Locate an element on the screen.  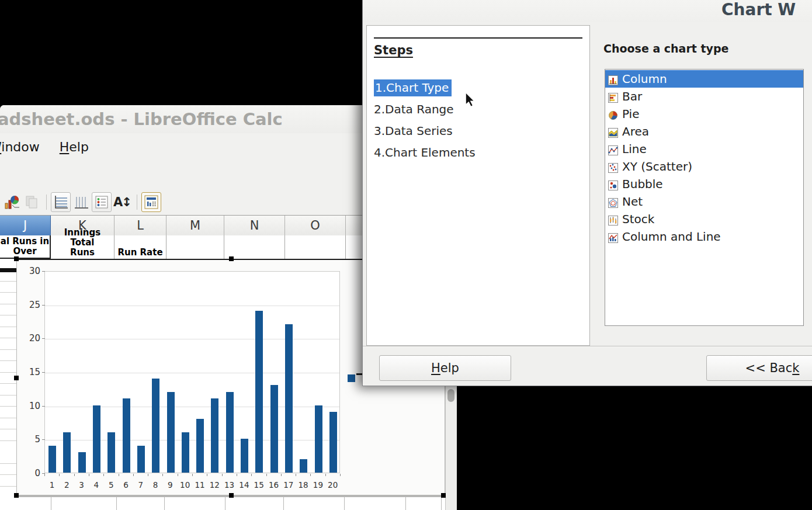
x-tick-label: 19 is located at coordinates (318, 485).